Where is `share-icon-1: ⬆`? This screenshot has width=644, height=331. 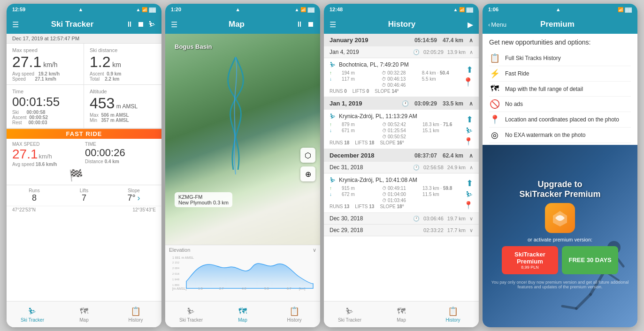 share-icon-1: ⬆ is located at coordinates (469, 70).